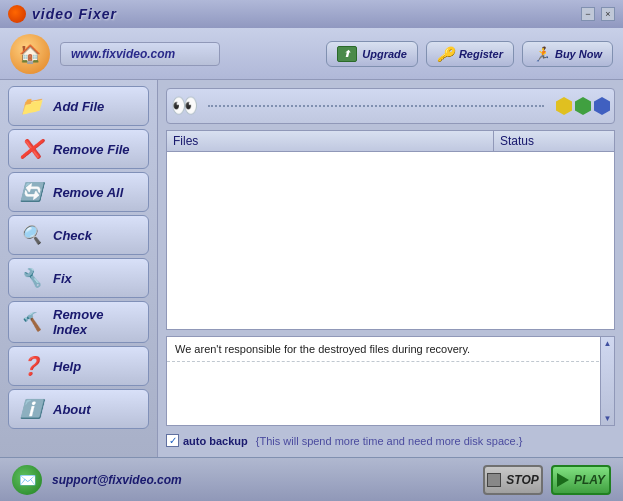 The height and width of the screenshot is (501, 623). I want to click on register-button: 🔑 Register, so click(470, 54).